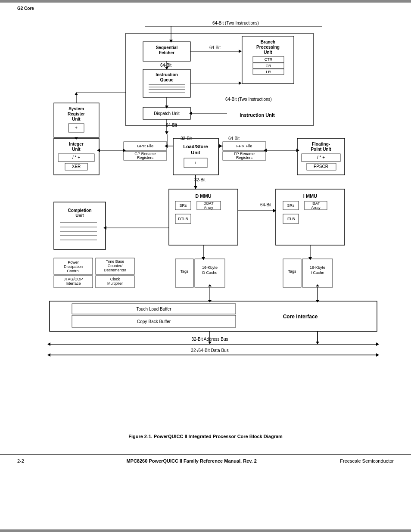 Image resolution: width=411 pixels, height=532 pixels. What do you see at coordinates (321, 149) in the screenshot?
I see `svg-text: Point Unit` at bounding box center [321, 149].